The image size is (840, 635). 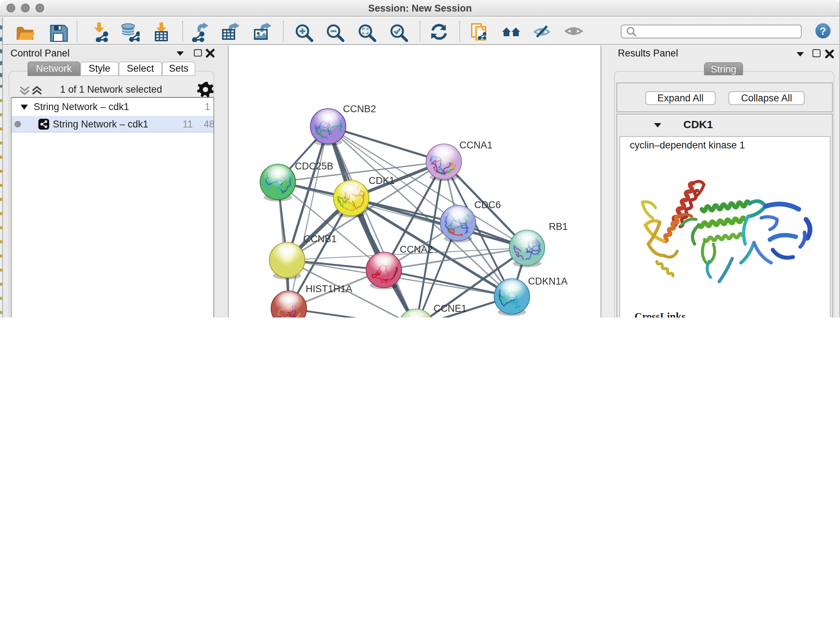 I want to click on svg-text: RB1, so click(x=558, y=226).